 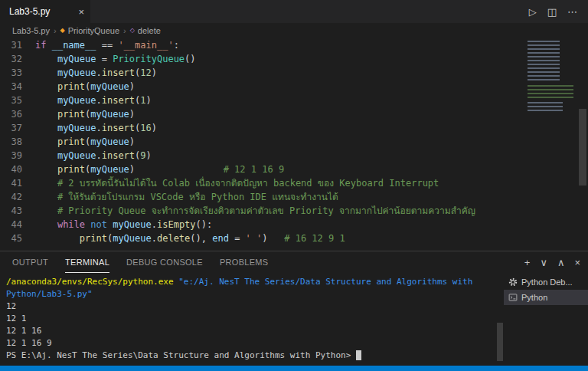 I want to click on line-number: 33, so click(x=18, y=73).